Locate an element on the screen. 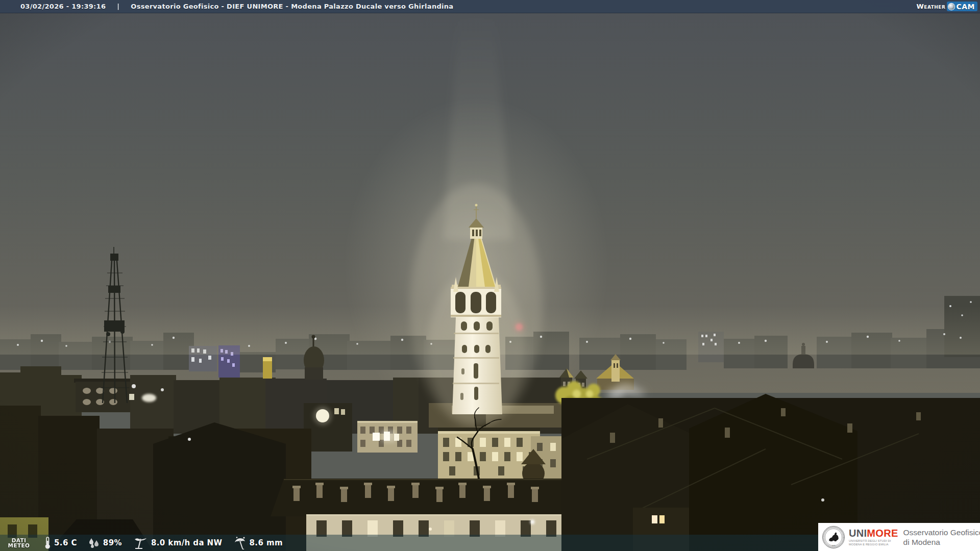  dati-meteo-label: DATI METEO is located at coordinates (19, 543).